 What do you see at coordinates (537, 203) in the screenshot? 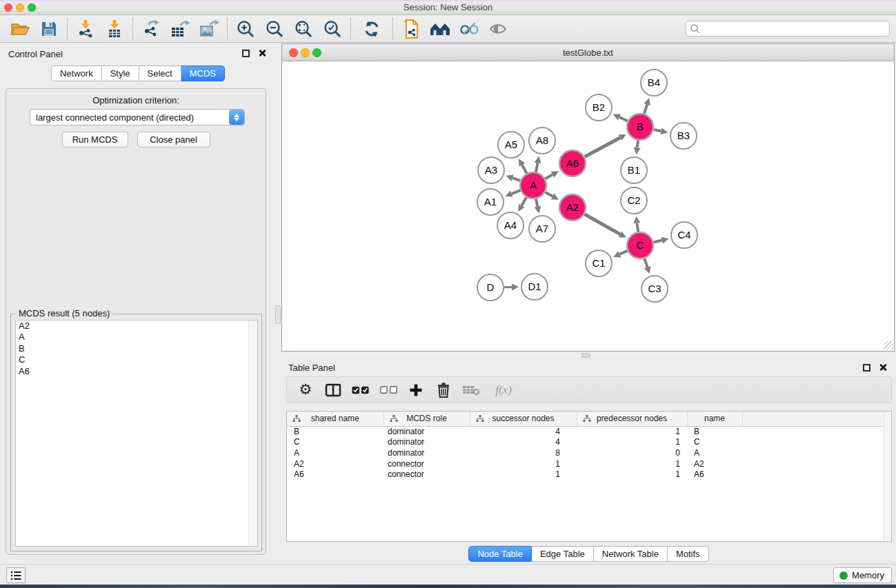
I see `graph-edge-A-A7` at bounding box center [537, 203].